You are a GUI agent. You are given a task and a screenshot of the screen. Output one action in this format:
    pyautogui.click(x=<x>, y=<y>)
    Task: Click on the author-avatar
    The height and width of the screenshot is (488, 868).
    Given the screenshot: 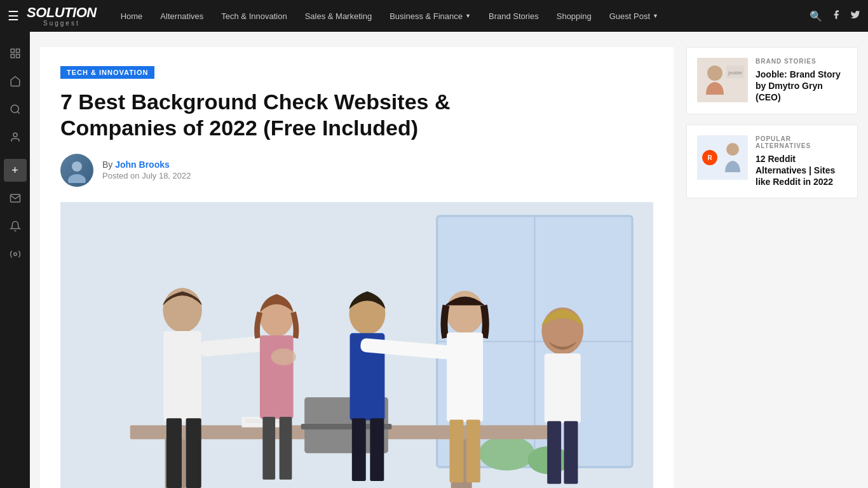 What is the action you would take?
    pyautogui.click(x=77, y=170)
    